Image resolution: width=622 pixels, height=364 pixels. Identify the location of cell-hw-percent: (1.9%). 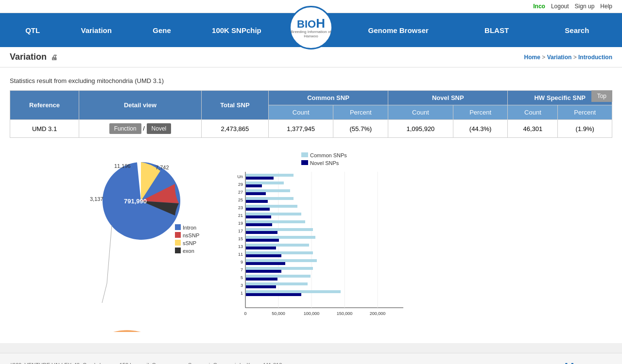
(585, 129).